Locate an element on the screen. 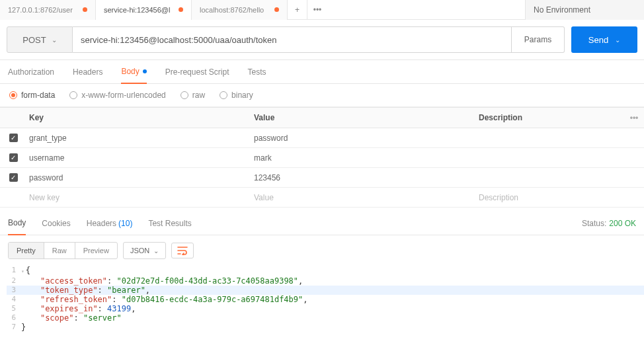 This screenshot has height=353, width=644. tabs-row: 127.0.0.1:8762/user service-hi:123456@l … is located at coordinates (164, 9).